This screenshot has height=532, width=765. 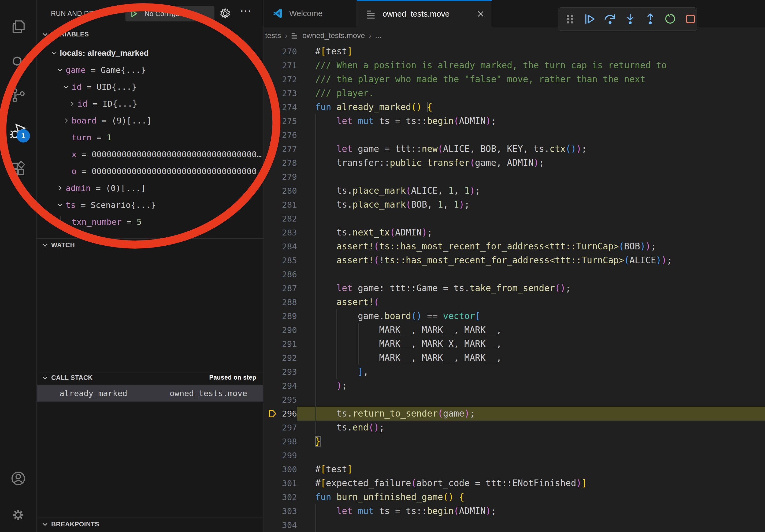 I want to click on variable-value: UID{...}, so click(x=117, y=87).